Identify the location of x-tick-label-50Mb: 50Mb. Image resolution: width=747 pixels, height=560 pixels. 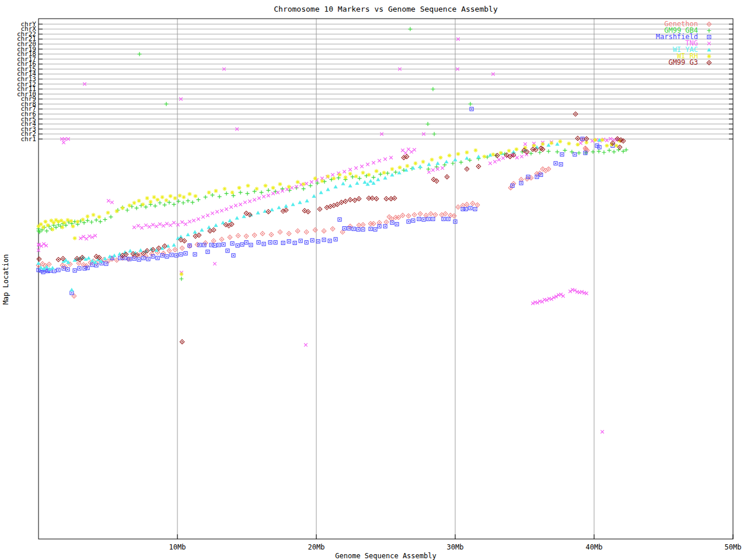
(731, 547).